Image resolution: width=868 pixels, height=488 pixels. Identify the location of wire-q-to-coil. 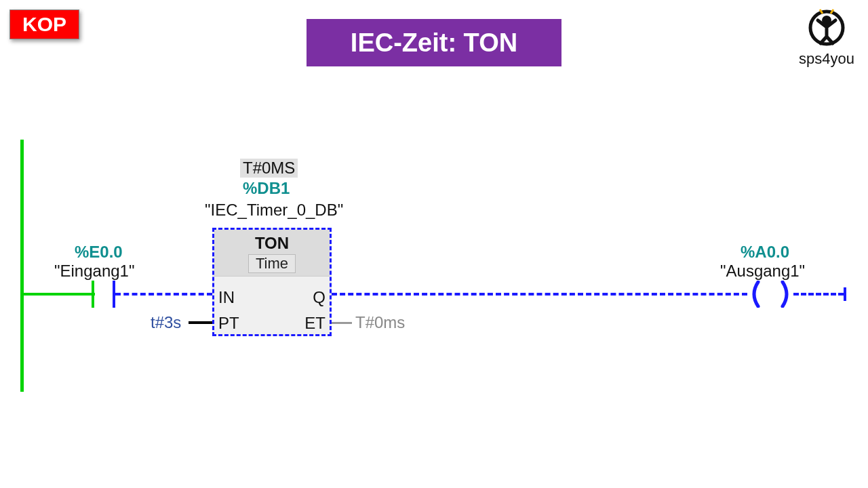
(540, 294).